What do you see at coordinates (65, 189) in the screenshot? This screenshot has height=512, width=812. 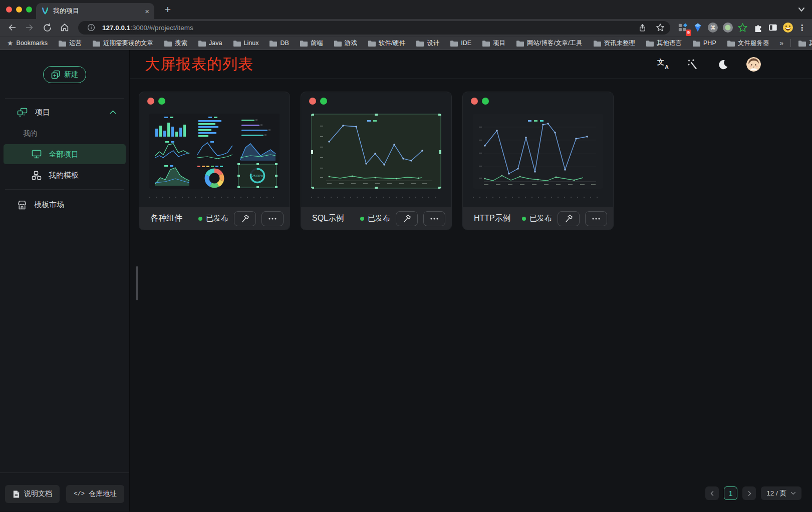 I see `sidebar-divider` at bounding box center [65, 189].